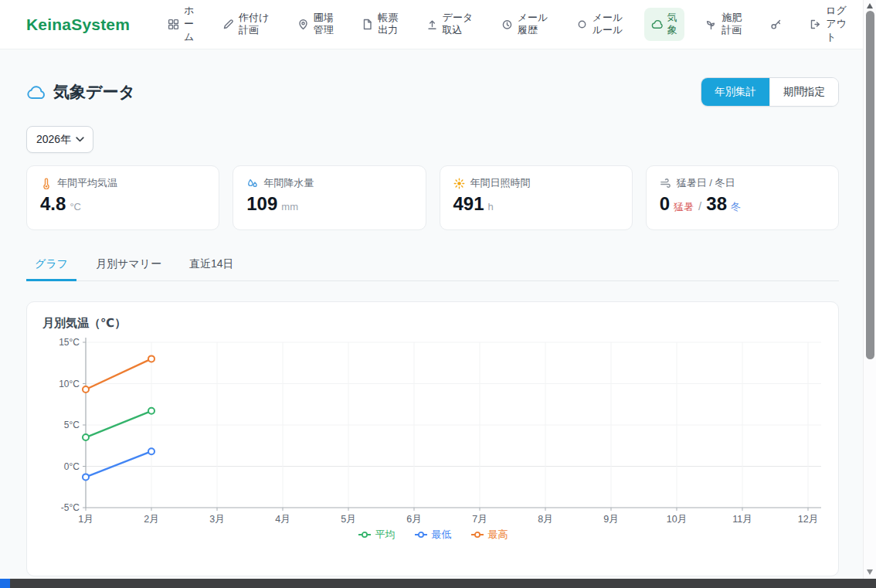  Describe the element at coordinates (123, 204) in the screenshot. I see `stat-card-value: 4.8°C` at that location.